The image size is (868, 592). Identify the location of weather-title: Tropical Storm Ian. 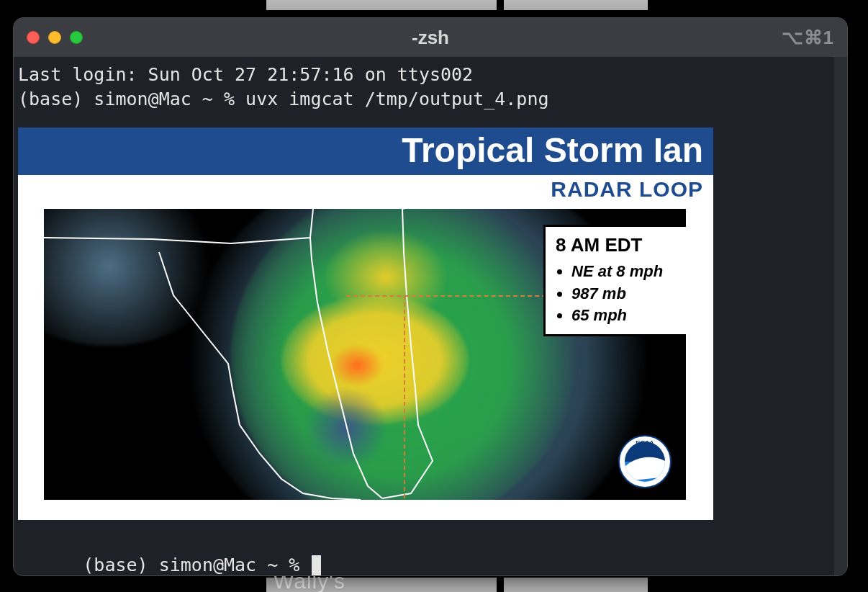
(366, 151).